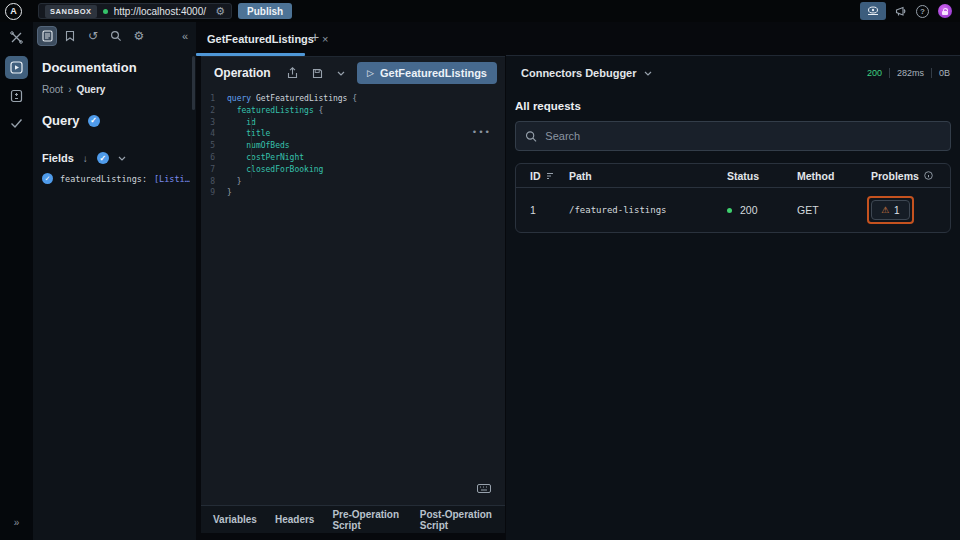  I want to click on response-stats: 200 282ms 0B, so click(908, 73).